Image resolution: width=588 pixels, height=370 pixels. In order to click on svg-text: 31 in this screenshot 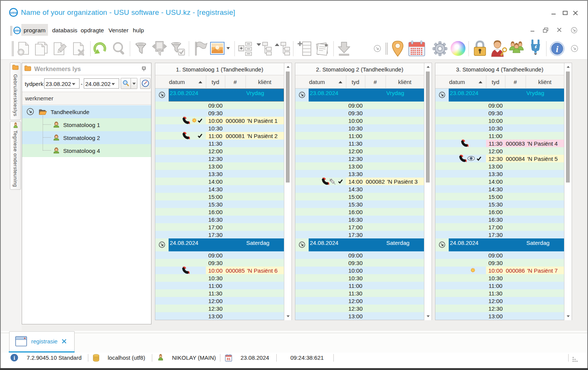, I will do `click(228, 359)`.